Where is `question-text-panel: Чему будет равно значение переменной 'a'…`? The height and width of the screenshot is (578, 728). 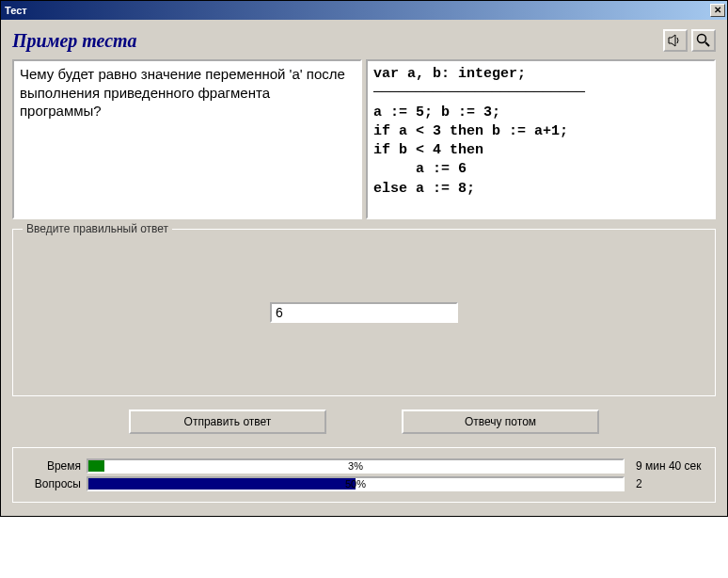
question-text-panel: Чему будет равно значение переменной 'a'… is located at coordinates (187, 139).